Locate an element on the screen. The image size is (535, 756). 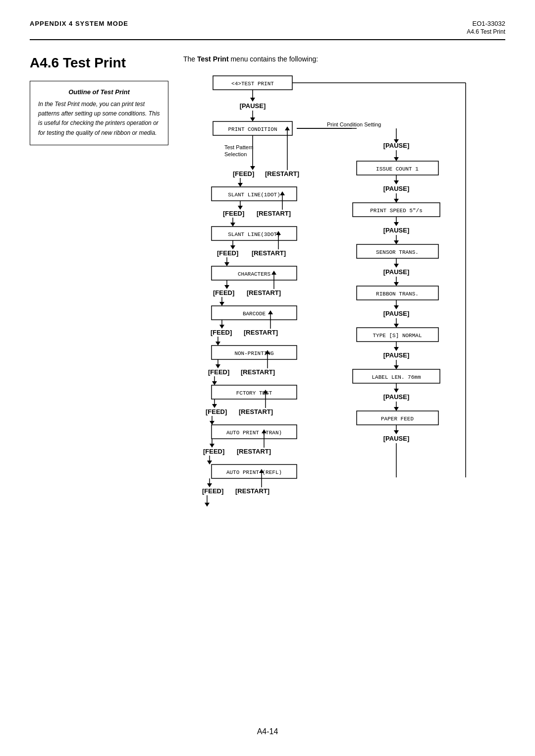
svg-text: CHARACTERS is located at coordinates (254, 274).